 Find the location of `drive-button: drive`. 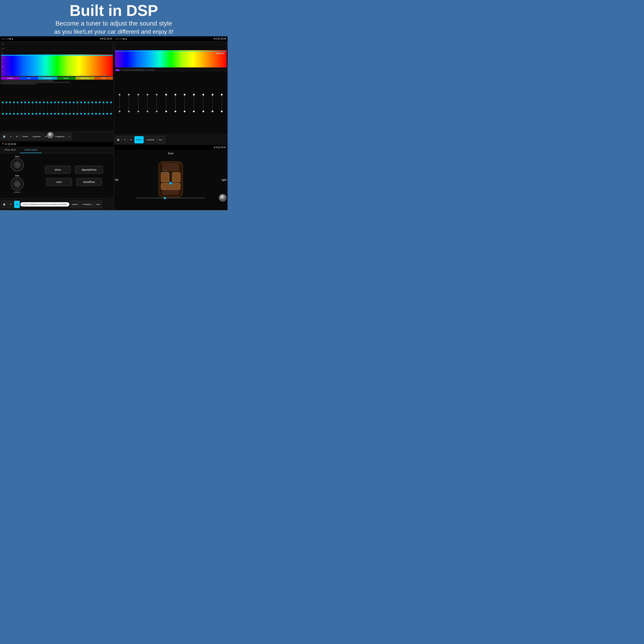

drive-button: drive is located at coordinates (58, 170).